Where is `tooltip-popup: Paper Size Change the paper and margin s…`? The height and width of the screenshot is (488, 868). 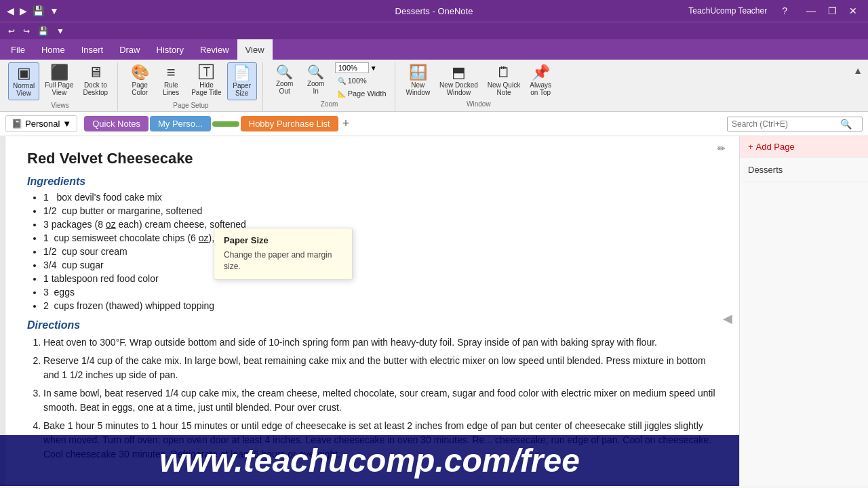 tooltip-popup: Paper Size Change the paper and margin s… is located at coordinates (283, 253).